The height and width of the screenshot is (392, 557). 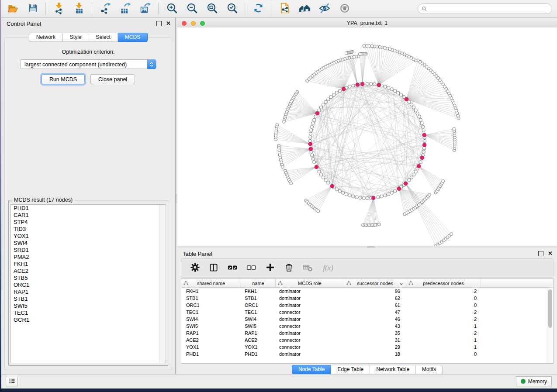 What do you see at coordinates (259, 305) in the screenshot?
I see `cell-name: ORC1` at bounding box center [259, 305].